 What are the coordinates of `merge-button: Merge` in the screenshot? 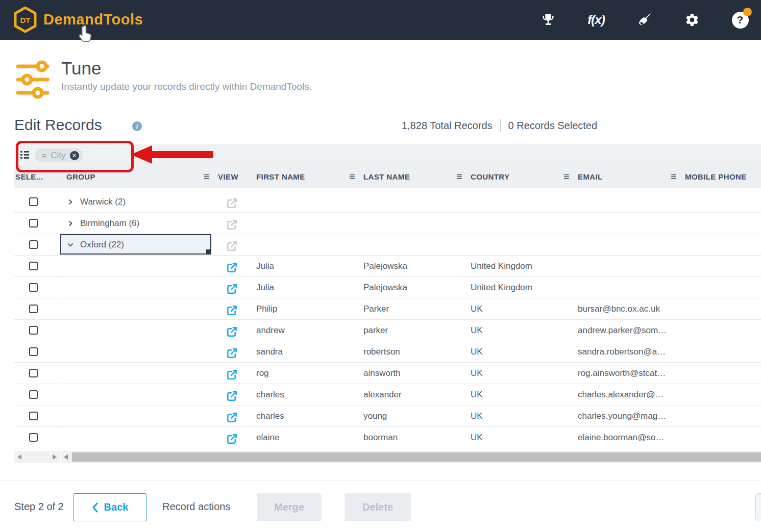 It's located at (289, 507).